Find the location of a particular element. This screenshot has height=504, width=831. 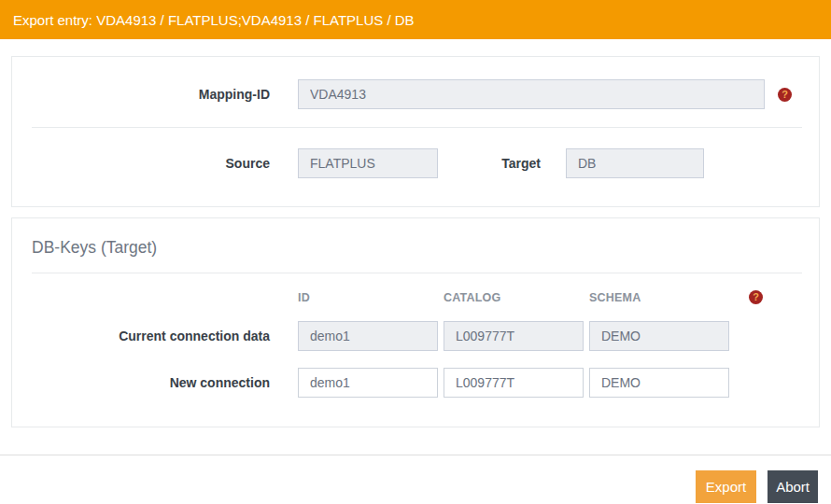

dbkeys-column-headers: ID CATALOG SCHEMA ? is located at coordinates (416, 297).